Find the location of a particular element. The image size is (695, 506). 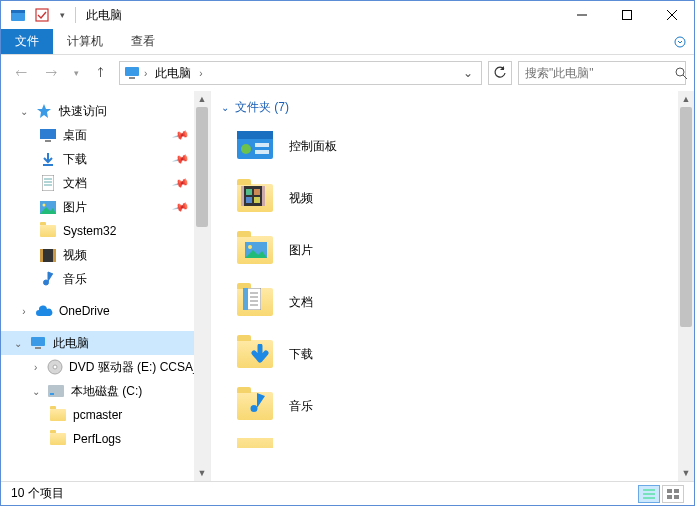

minimize-button is located at coordinates (582, 15).